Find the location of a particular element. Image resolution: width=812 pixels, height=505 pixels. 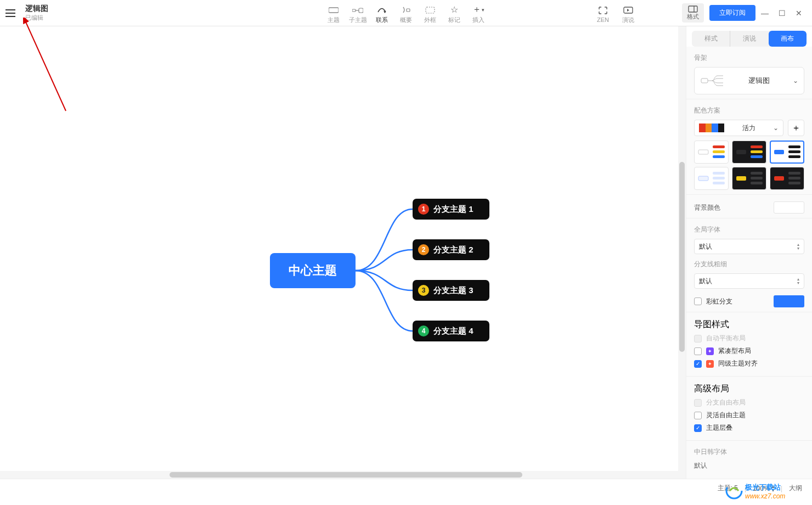

watermark: 极光下载站 www.xz7.com is located at coordinates (765, 491).